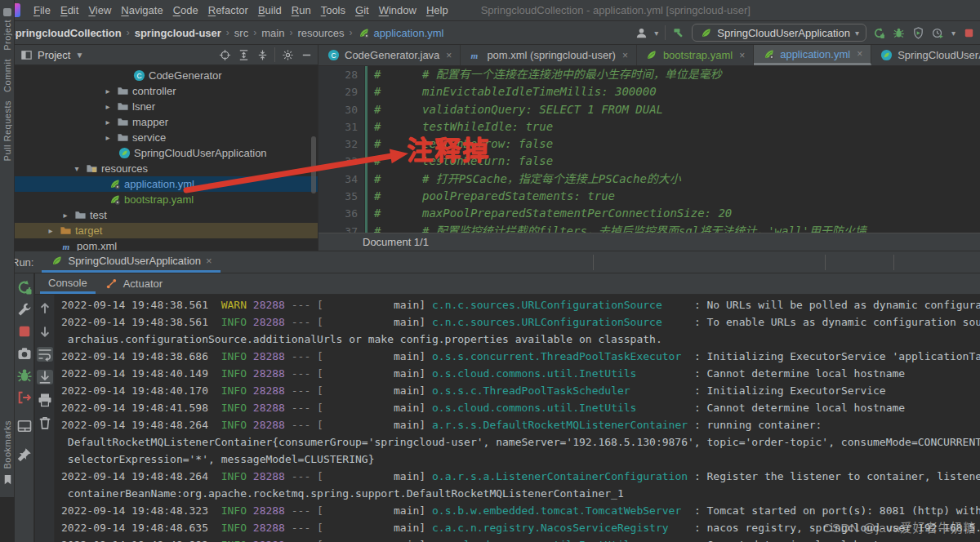 The height and width of the screenshot is (542, 980). What do you see at coordinates (306, 55) in the screenshot?
I see `hide-icon` at bounding box center [306, 55].